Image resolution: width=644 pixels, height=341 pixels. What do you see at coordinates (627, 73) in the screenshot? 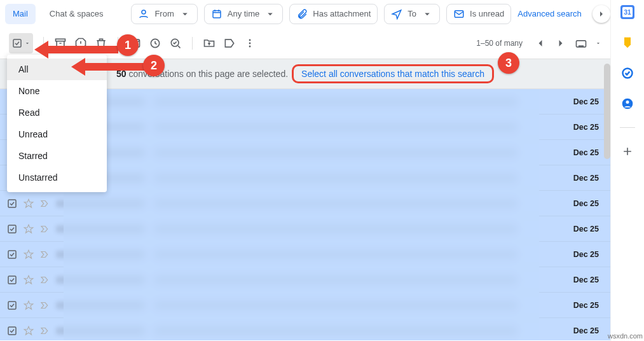
I see `tasks-app-icon` at bounding box center [627, 73].